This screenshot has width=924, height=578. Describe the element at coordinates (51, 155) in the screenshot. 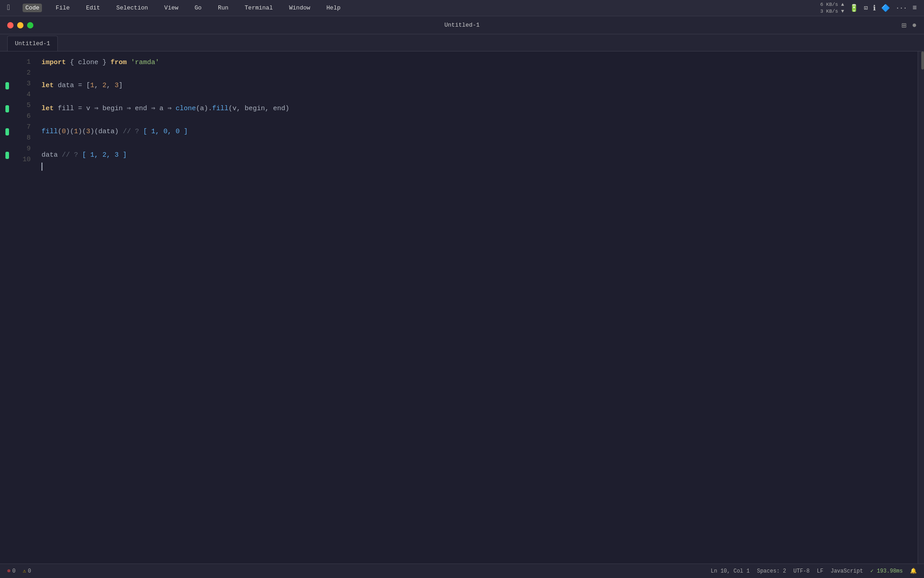

I see `token-data-var: data` at that location.